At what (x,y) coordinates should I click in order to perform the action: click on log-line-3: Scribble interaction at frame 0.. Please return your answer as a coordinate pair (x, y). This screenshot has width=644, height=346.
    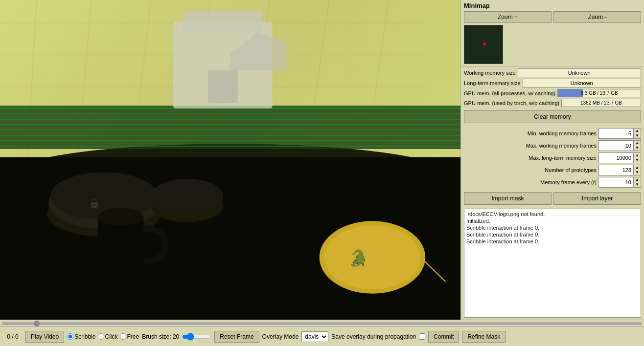
    Looking at the image, I should click on (552, 228).